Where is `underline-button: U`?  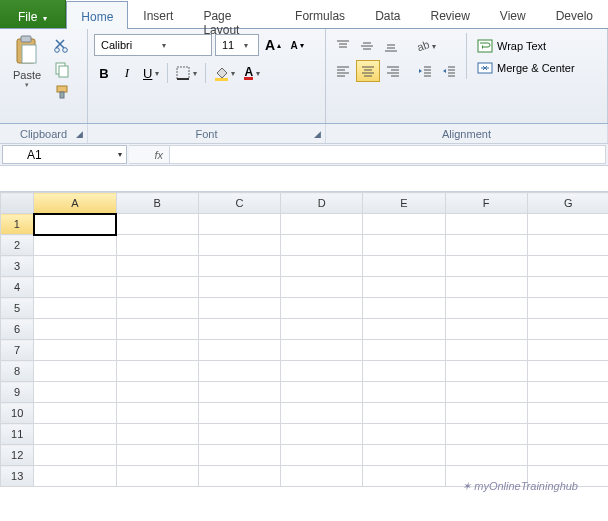 underline-button: U is located at coordinates (151, 73).